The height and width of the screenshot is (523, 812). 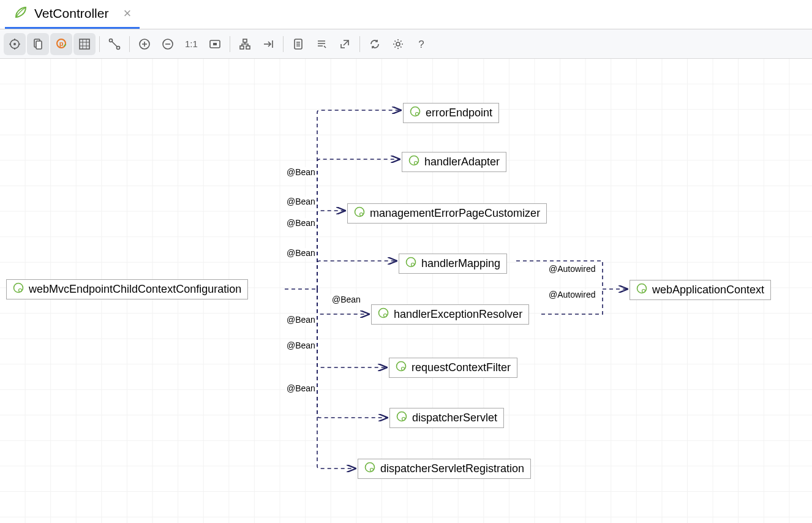 What do you see at coordinates (445, 469) in the screenshot?
I see `node-dispatcher-servlet-registration: dispatcherServletRegistration` at bounding box center [445, 469].